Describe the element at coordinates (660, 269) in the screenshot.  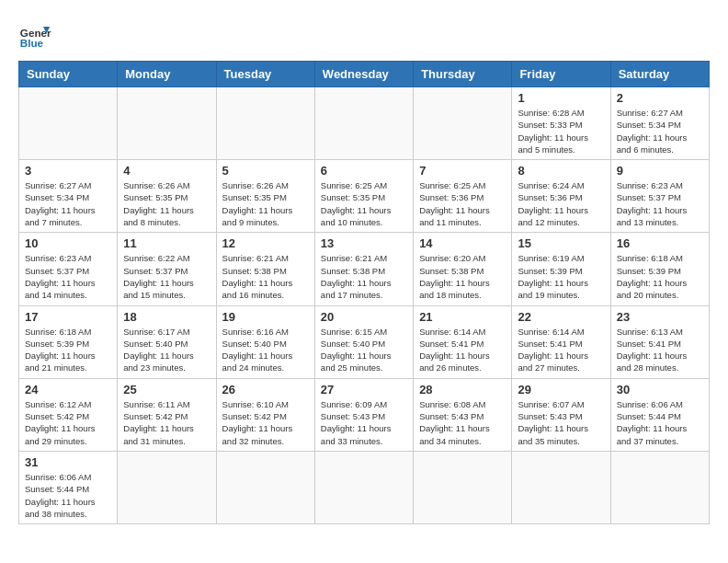
I see `calendar-cell: 16Sunrise: 6:18 AM Sunset: 5:39 PM Dayli…` at that location.